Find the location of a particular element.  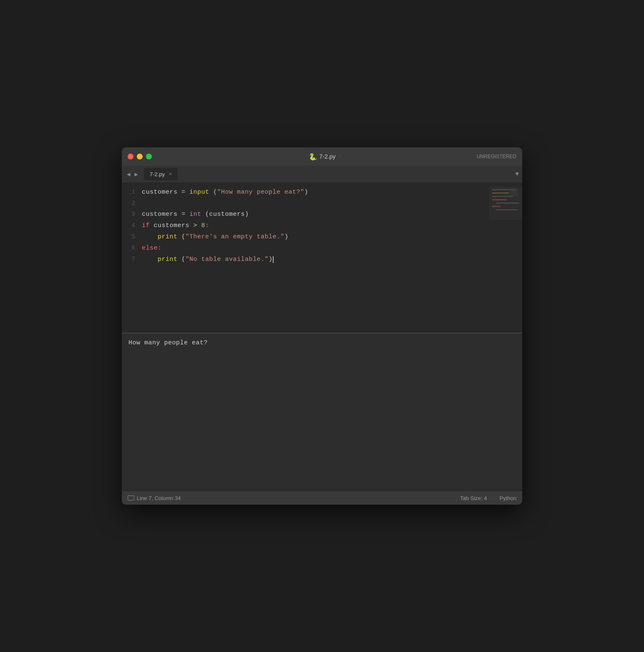

code-line: 3customers = int (customers) is located at coordinates (322, 215).